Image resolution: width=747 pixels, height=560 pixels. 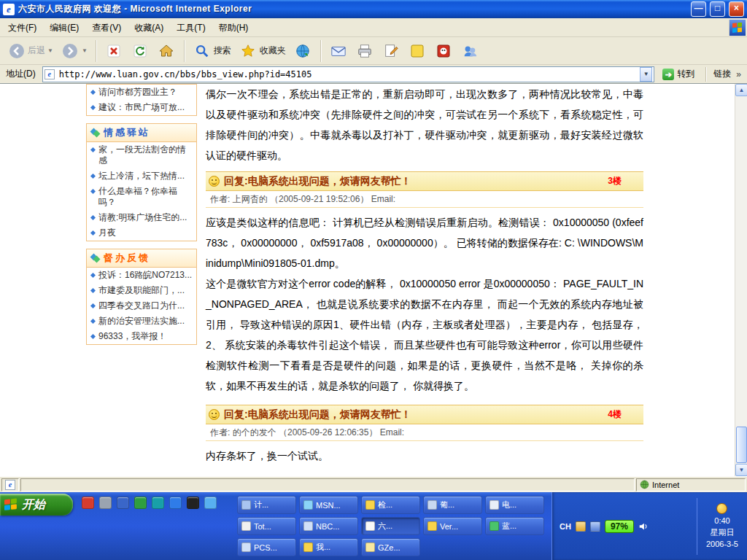 What do you see at coordinates (85, 51) in the screenshot?
I see `forward-dropdown-icon: ▼` at bounding box center [85, 51].